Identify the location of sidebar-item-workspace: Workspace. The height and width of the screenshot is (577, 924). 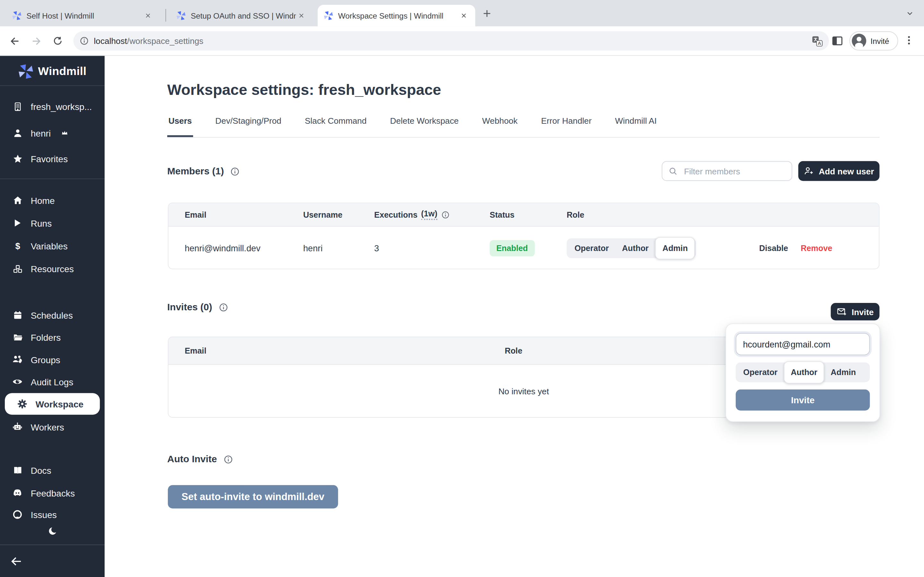
(52, 404).